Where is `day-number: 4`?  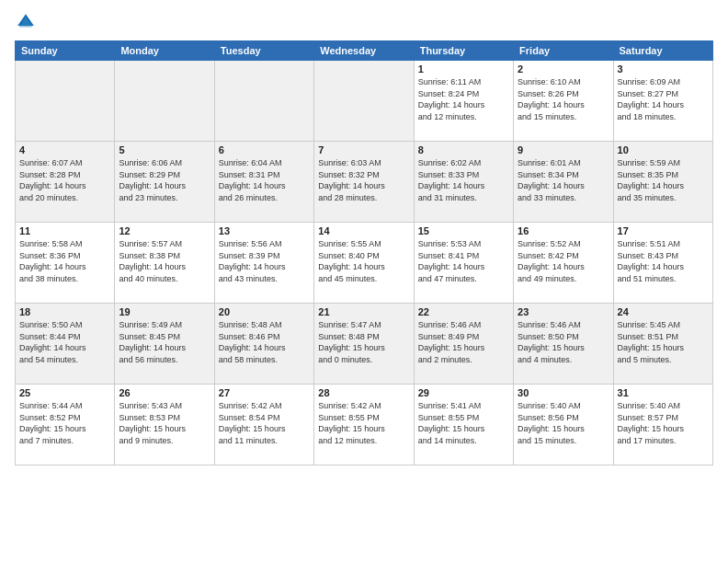 day-number: 4 is located at coordinates (64, 150).